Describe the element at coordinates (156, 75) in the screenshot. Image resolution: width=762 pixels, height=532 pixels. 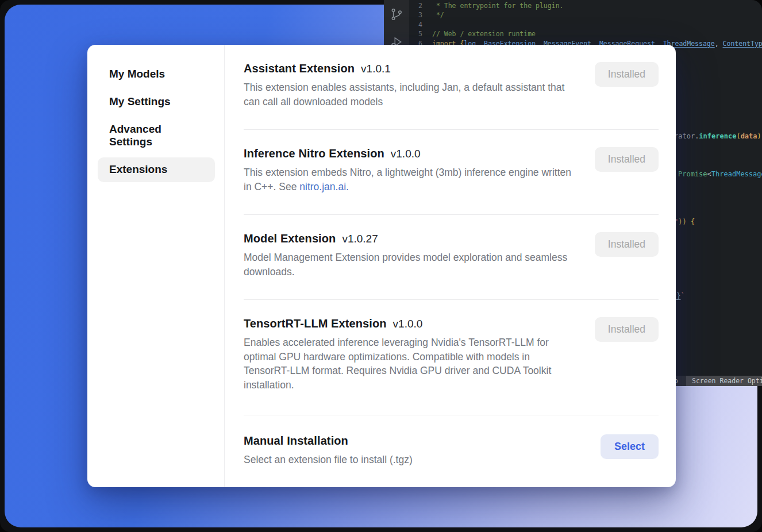
I see `sidebar-item-my-models: My Models` at that location.